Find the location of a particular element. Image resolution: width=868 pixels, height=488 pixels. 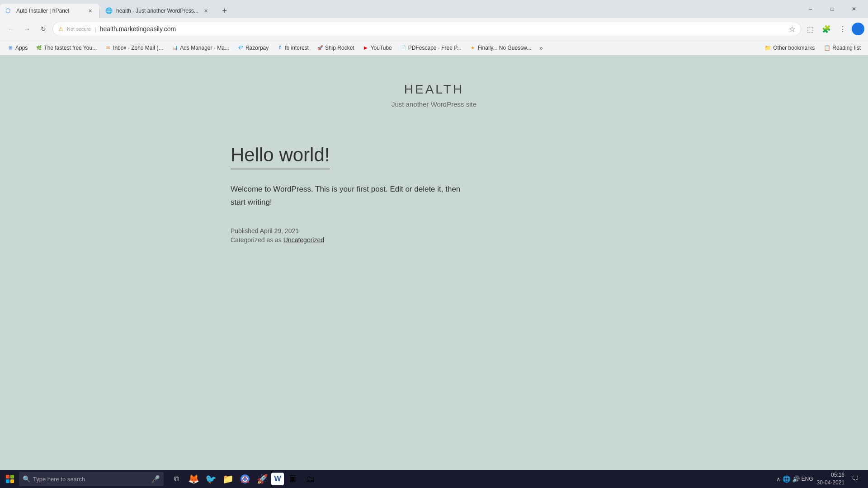

bookmark-pdfescape: 📄 PDFescape - Free P... is located at coordinates (431, 48).